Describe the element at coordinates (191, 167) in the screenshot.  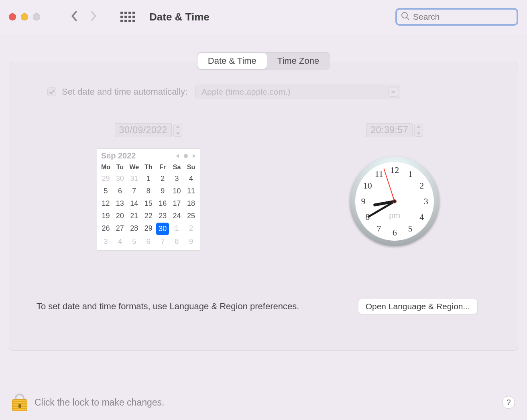
I see `calendar-day-header: Su` at that location.